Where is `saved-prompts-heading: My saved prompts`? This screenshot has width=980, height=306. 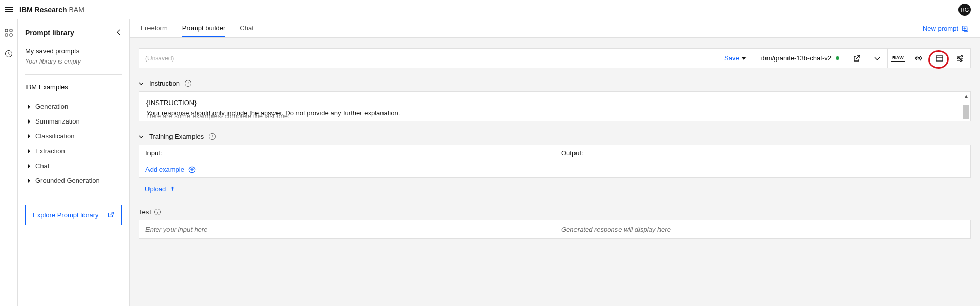 saved-prompts-heading: My saved prompts is located at coordinates (74, 51).